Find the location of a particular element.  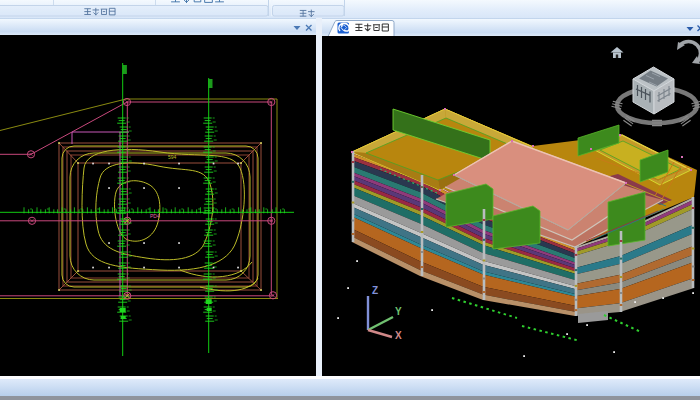

svg-text: Z is located at coordinates (375, 290).